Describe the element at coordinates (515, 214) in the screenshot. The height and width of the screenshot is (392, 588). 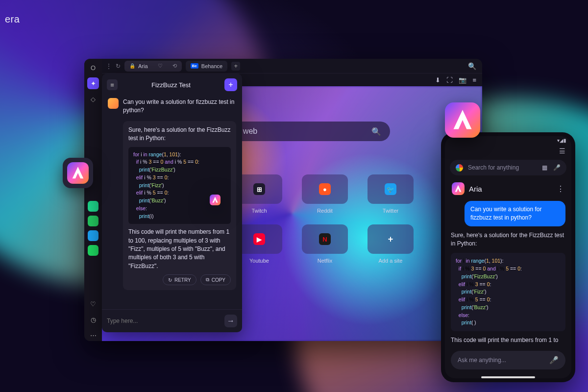
I see `phone-user-message: Can you write a solution for fizzbuzz te…` at that location.